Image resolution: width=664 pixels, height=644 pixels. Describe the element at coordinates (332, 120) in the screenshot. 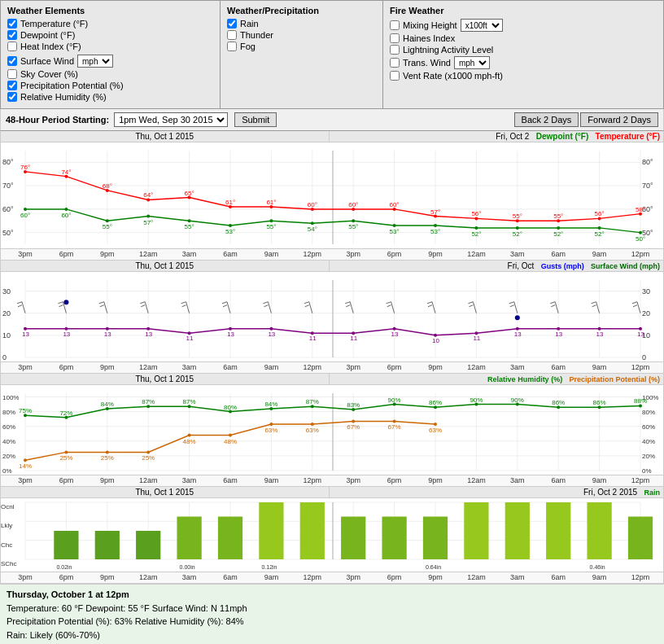

I see `control-bar: 48-Hour Period Starting: 1pm Wed, Sep 30…` at that location.